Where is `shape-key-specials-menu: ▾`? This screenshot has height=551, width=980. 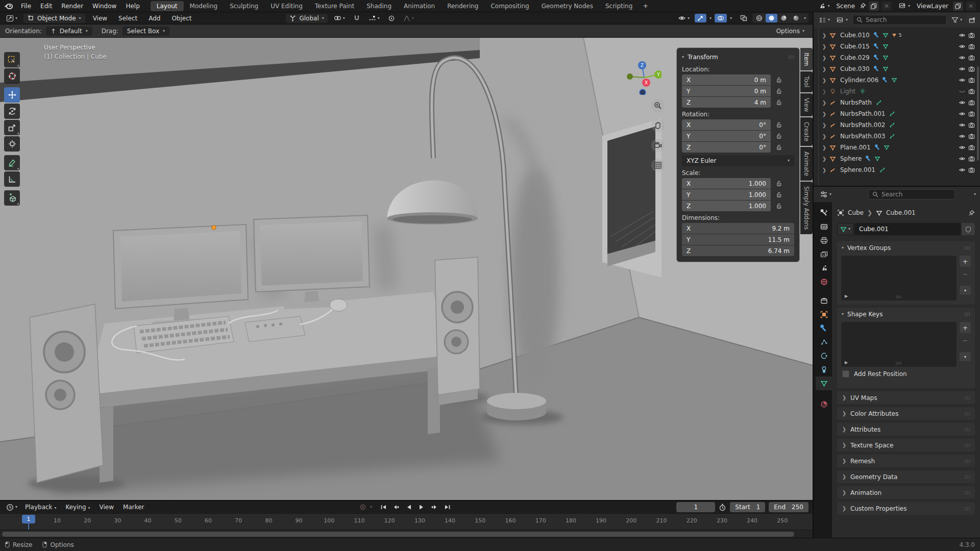
shape-key-specials-menu: ▾ is located at coordinates (965, 357).